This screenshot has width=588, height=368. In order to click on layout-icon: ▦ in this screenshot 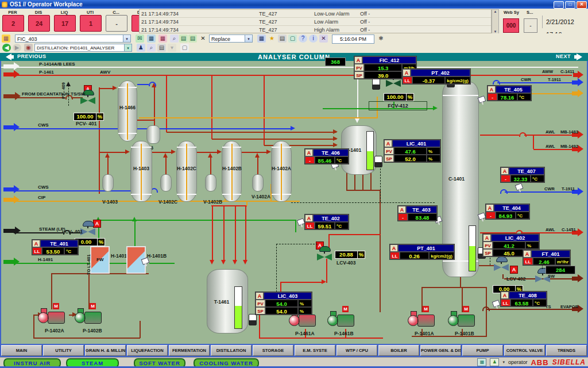, I will do `click(262, 39)`.